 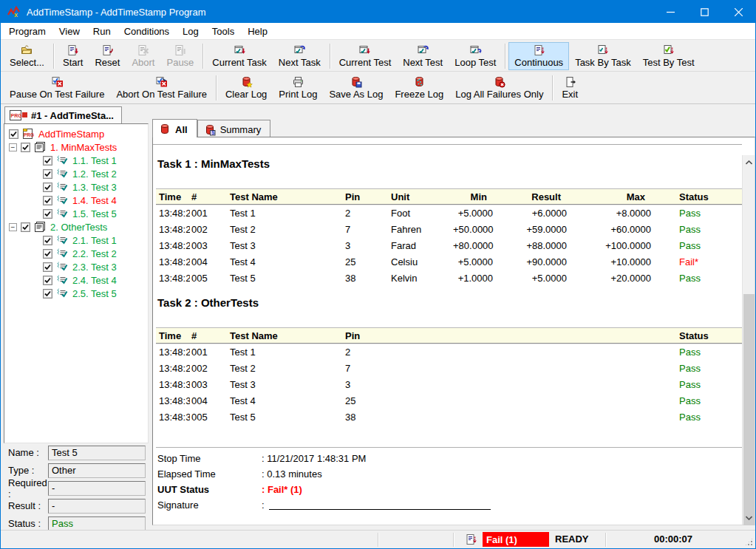 What do you see at coordinates (97, 506) in the screenshot?
I see `property-value-field: -` at bounding box center [97, 506].